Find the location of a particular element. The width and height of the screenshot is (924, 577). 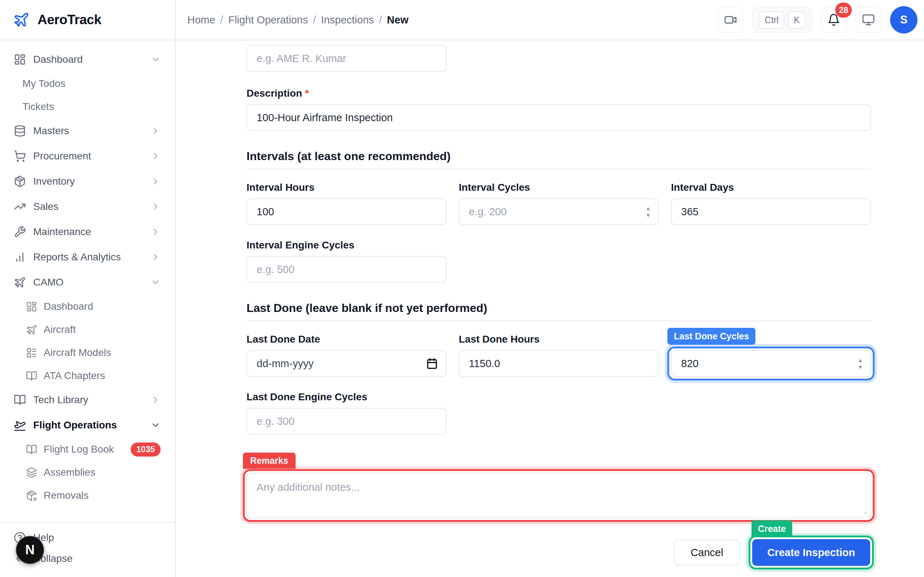

notification-count-badge: 28 is located at coordinates (843, 10).